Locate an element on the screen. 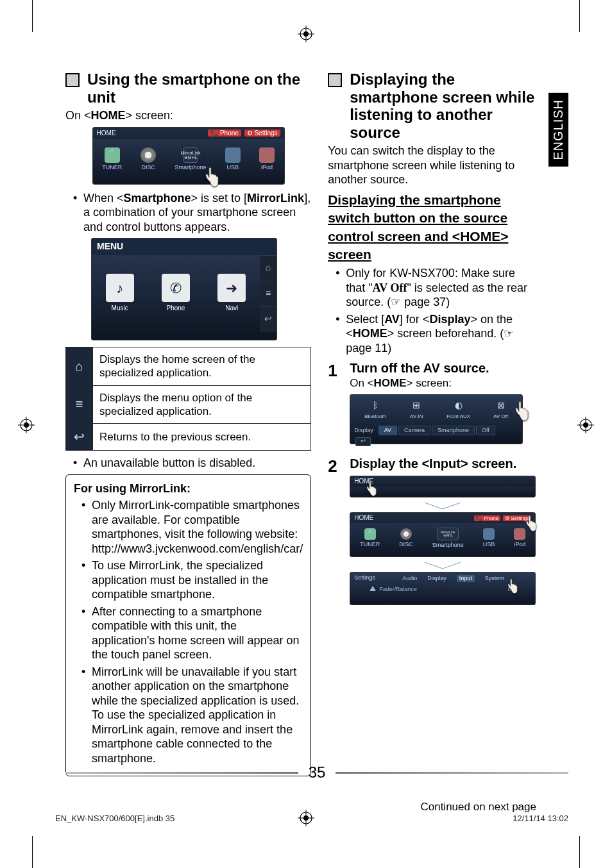 Image resolution: width=612 pixels, height=868 pixels. icon-description-table: ⌂Displays the home screen of the special… is located at coordinates (189, 399).